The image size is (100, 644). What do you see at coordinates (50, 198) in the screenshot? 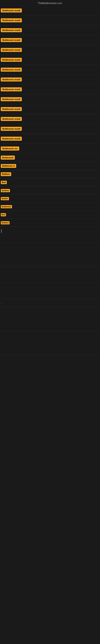
I see `list-item: Bottlen` at bounding box center [50, 198].